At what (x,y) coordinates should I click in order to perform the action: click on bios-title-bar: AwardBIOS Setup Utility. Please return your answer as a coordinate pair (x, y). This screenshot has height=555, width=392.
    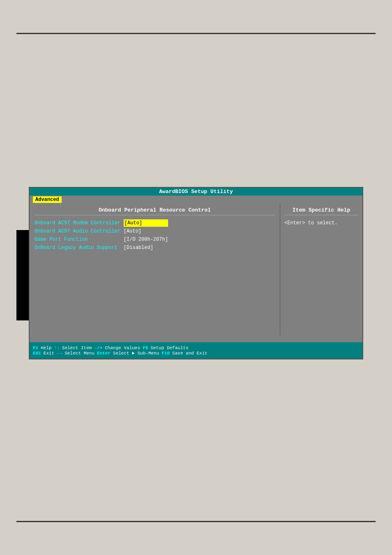
    Looking at the image, I should click on (196, 191).